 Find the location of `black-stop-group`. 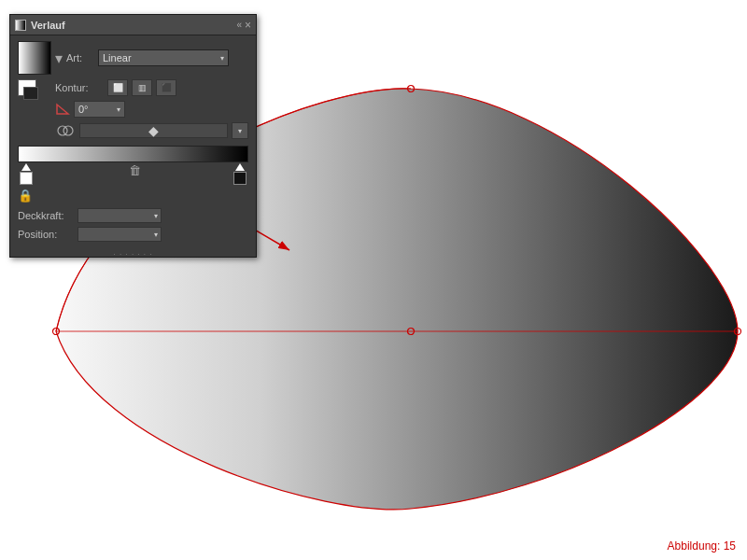

black-stop-group is located at coordinates (240, 174).